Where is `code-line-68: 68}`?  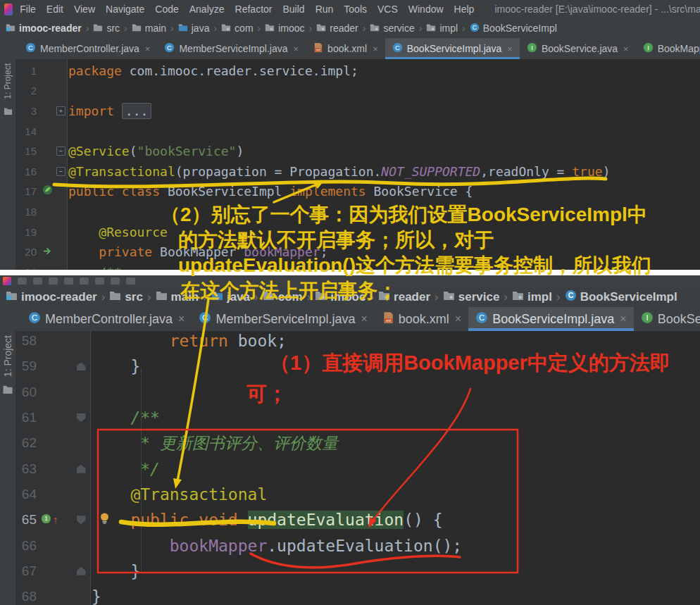
code-line-68: 68} is located at coordinates (350, 594).